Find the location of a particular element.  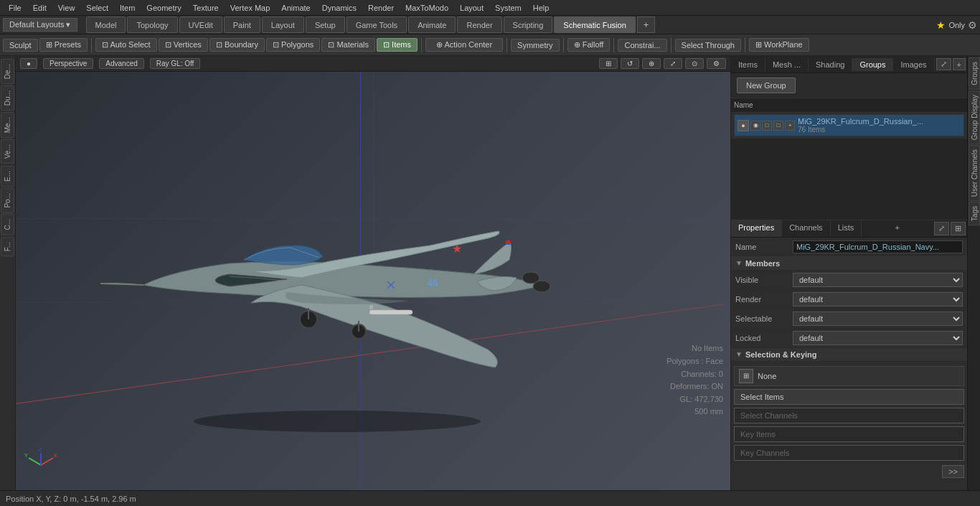

tab-topology: Topology is located at coordinates (152, 24).